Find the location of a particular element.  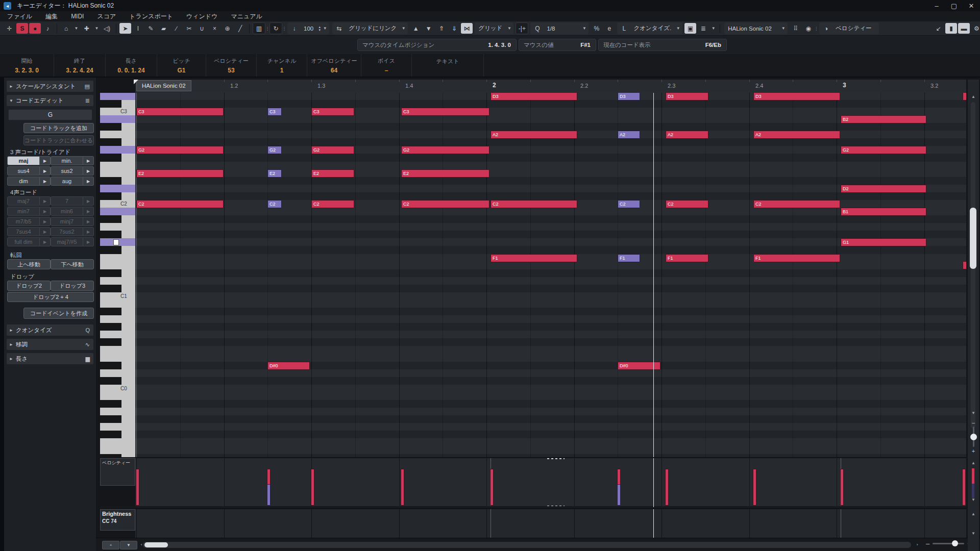

info-col-ボイス: ボイス– is located at coordinates (387, 65).